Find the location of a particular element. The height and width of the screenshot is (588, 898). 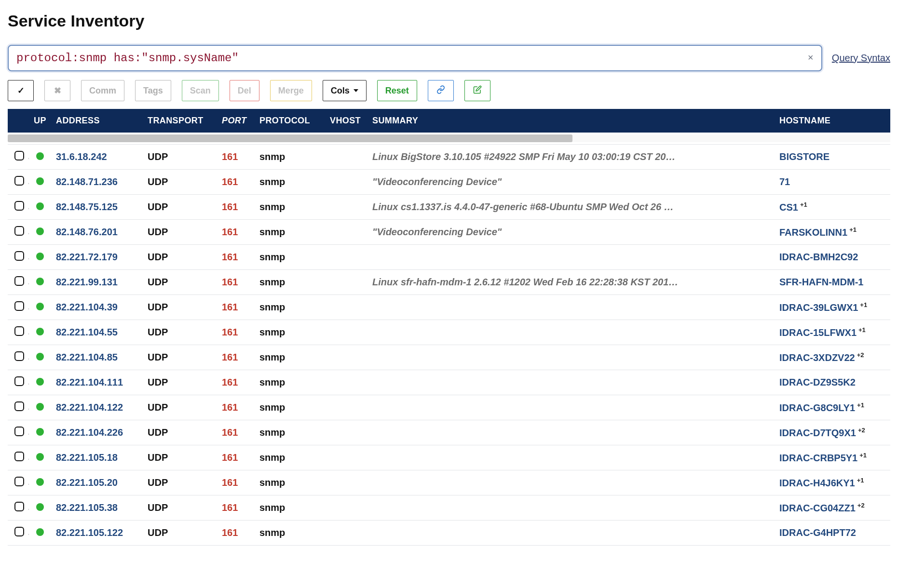

hostname-extra-count: +2 is located at coordinates (860, 355).